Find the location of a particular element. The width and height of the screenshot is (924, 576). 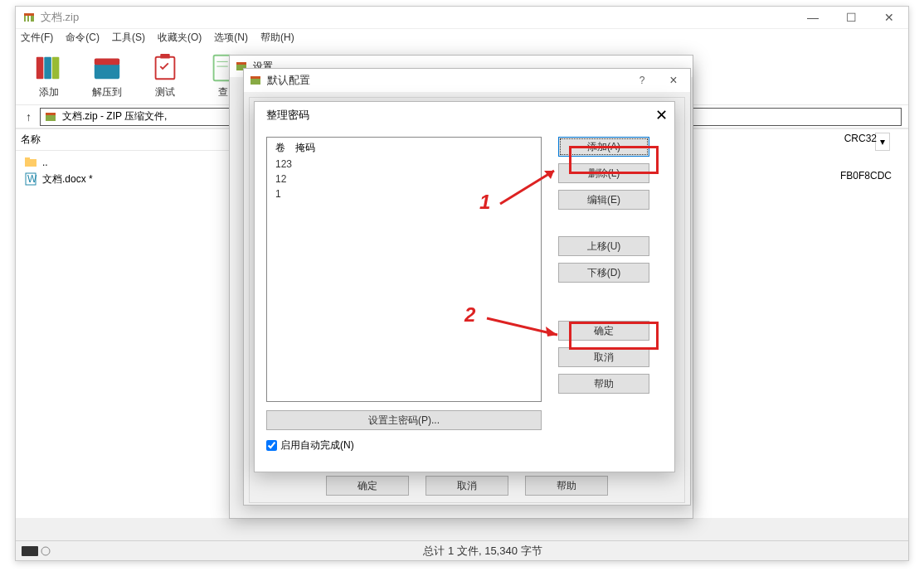

row-up: .. is located at coordinates (123, 162).